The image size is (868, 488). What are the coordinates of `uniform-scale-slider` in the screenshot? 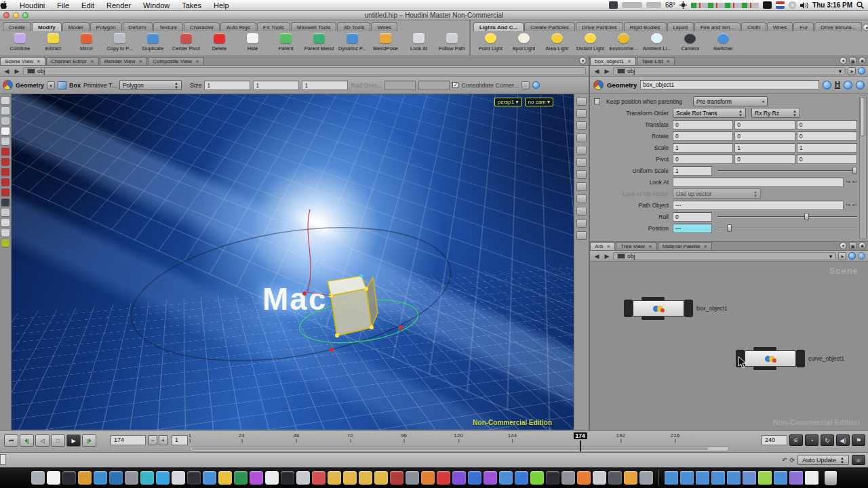 It's located at (787, 171).